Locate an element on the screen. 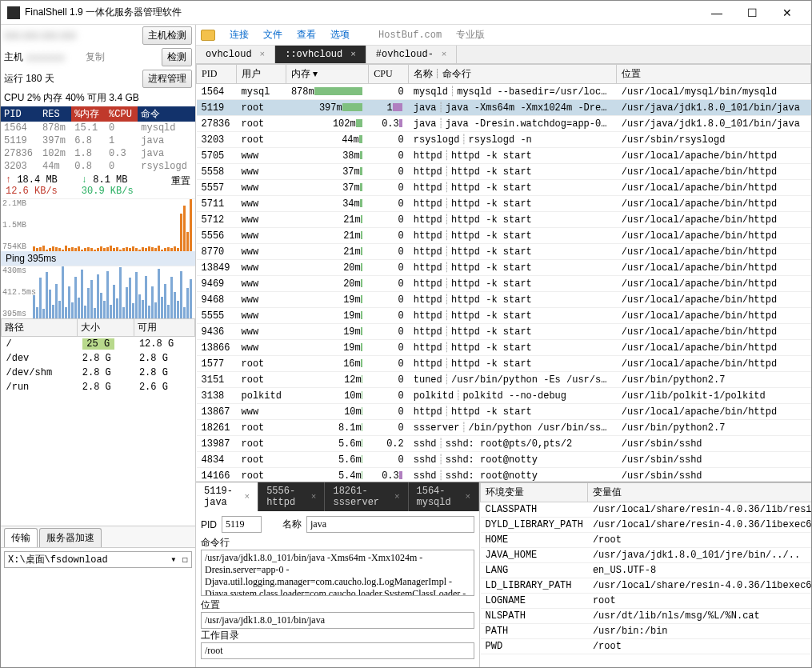 This screenshot has height=668, width=812. detail-tab: 5119-java× is located at coordinates (227, 497).